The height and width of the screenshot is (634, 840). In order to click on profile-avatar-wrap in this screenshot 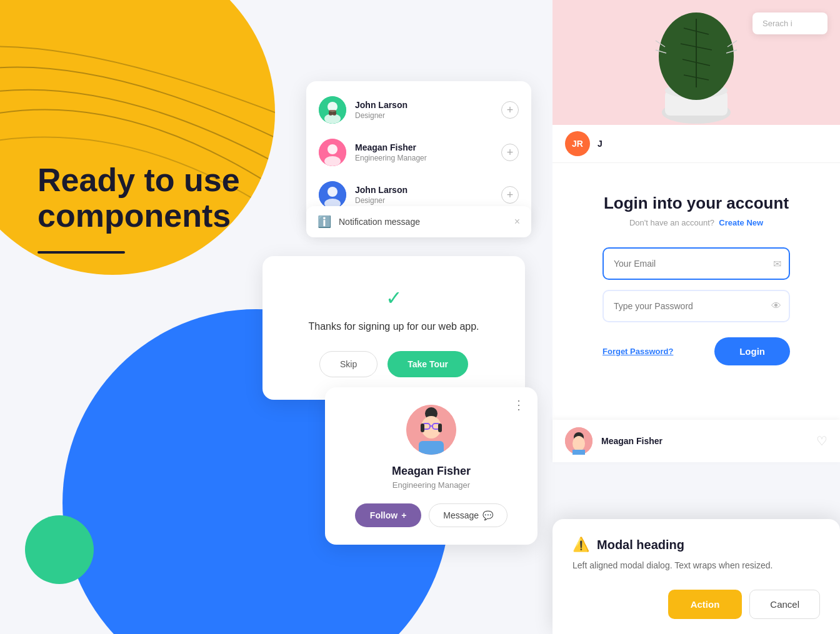, I will do `click(431, 430)`.